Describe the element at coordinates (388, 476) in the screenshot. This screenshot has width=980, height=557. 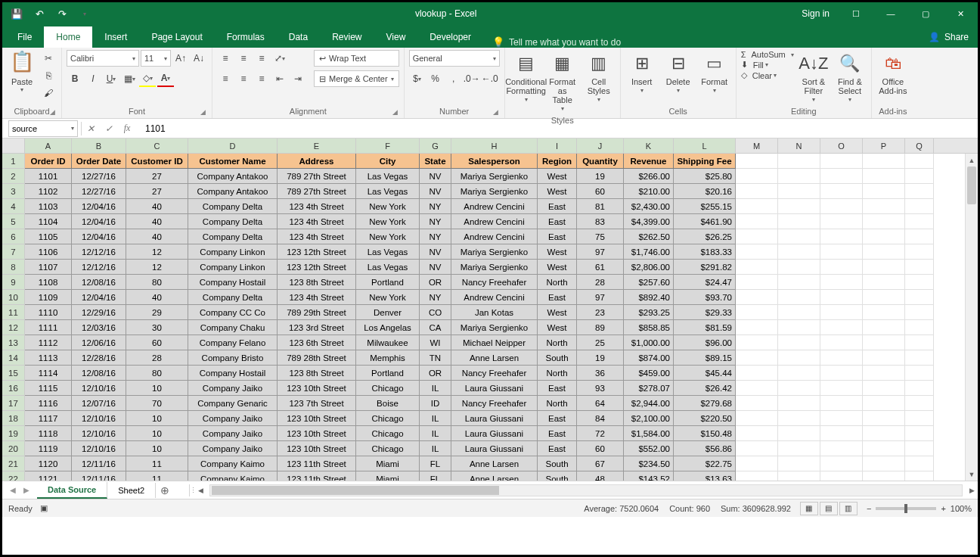
I see `table-cell: Miami` at that location.